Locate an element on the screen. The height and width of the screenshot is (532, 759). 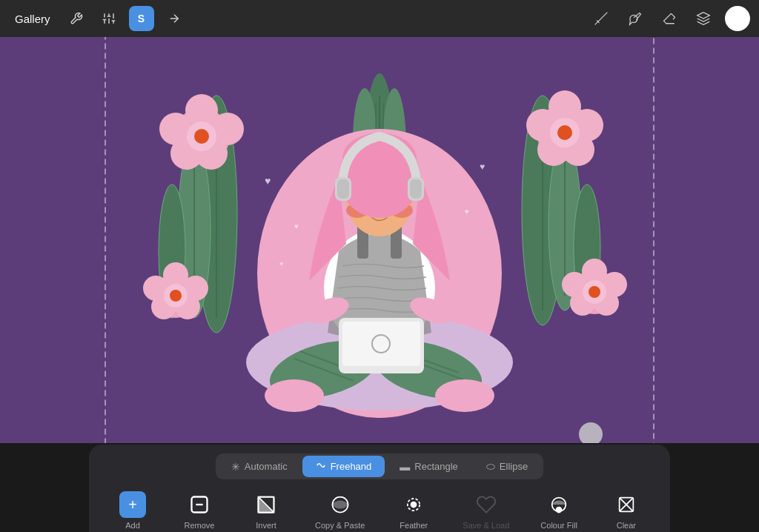
bottom-toolbar: ✳ Automatic Freehand ▬ Rectangle ⬭ Ellip… is located at coordinates (380, 488).